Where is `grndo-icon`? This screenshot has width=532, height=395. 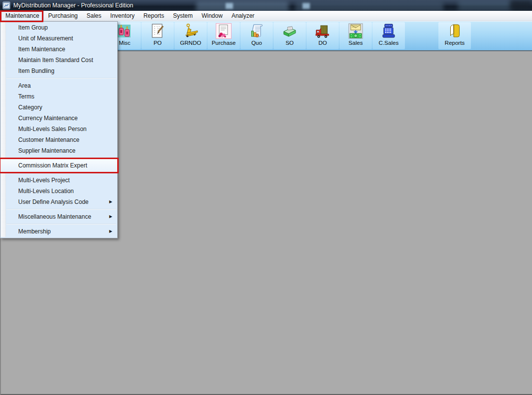
grndo-icon is located at coordinates (191, 31).